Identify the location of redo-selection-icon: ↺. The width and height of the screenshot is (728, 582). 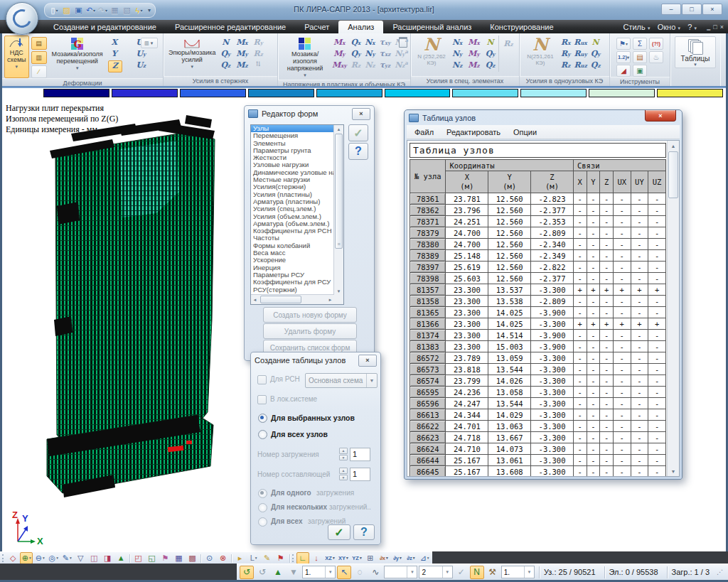
(262, 573).